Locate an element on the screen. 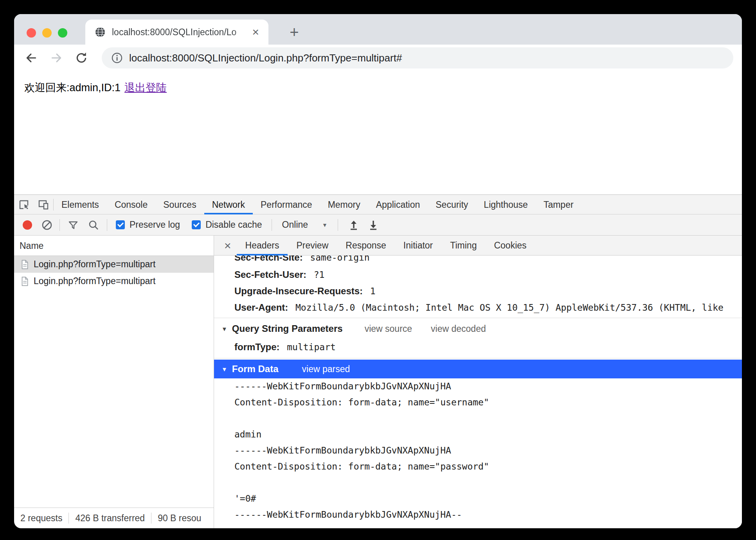  device-toolbar-icon is located at coordinates (43, 205).